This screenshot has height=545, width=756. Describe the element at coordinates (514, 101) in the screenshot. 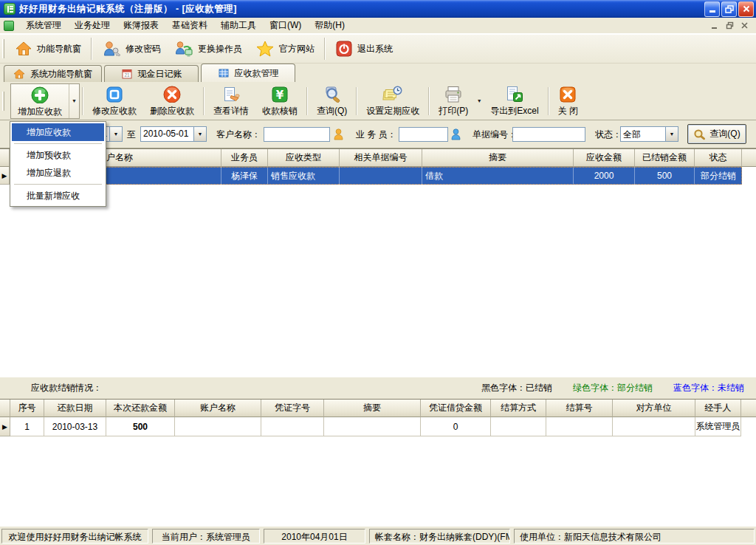

I see `export-excel-button: 导出到Excel` at that location.